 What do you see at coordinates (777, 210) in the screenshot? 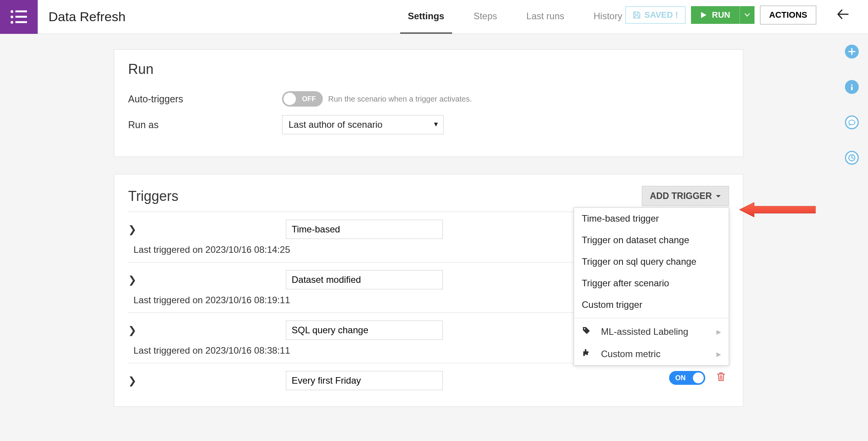
I see `callout-arrow` at bounding box center [777, 210].